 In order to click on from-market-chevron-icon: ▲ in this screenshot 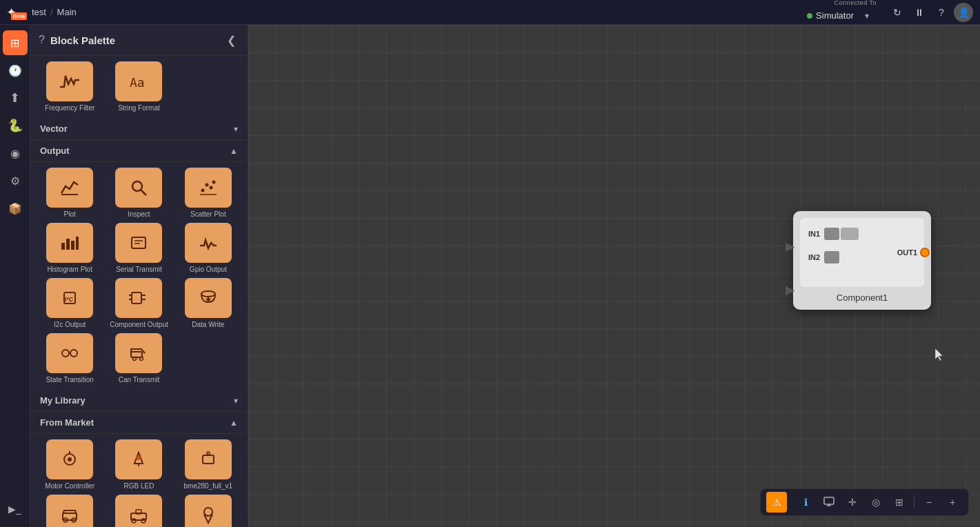, I will do `click(234, 423)`.